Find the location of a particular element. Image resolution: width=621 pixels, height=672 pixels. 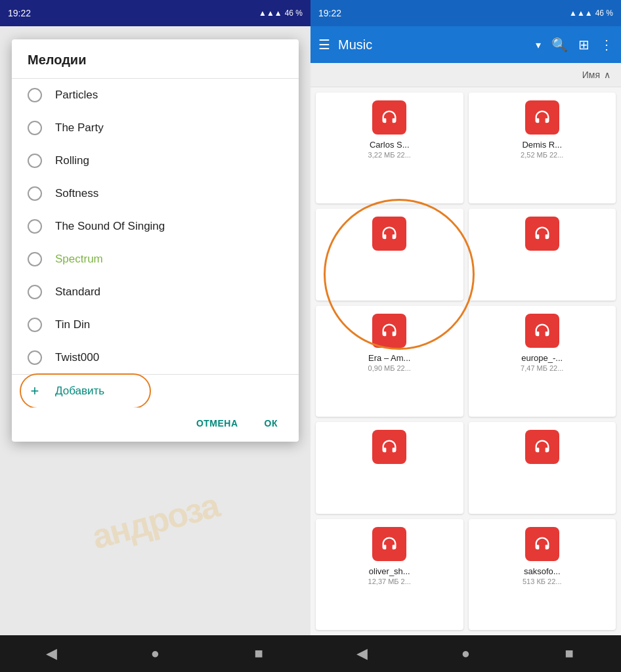

radio-theparty is located at coordinates (35, 128).